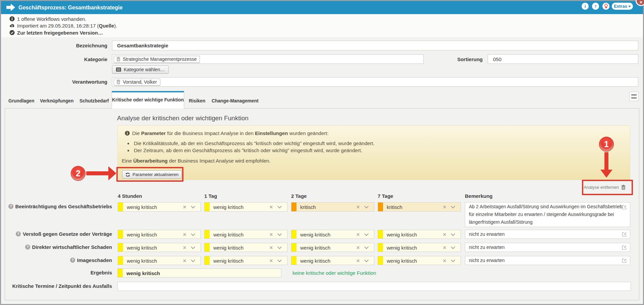 This screenshot has width=644, height=305. What do you see at coordinates (159, 247) in the screenshot?
I see `select-schaden-4h: wenig kritisch✕` at bounding box center [159, 247].